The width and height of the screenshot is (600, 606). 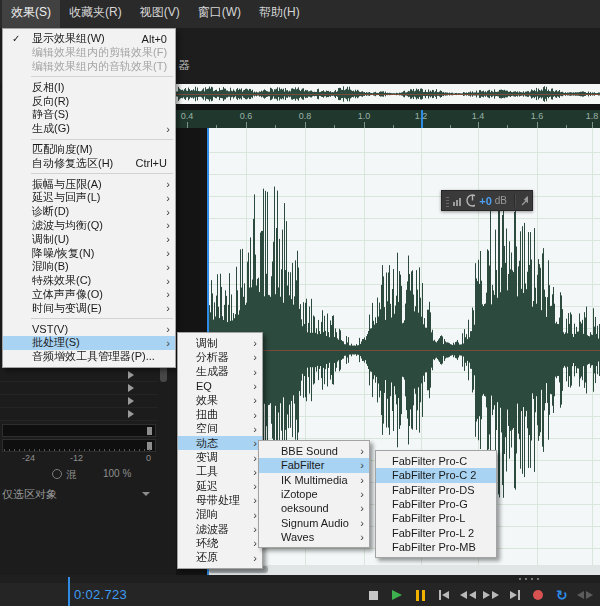 I want to click on io-slot, so click(x=79, y=430).